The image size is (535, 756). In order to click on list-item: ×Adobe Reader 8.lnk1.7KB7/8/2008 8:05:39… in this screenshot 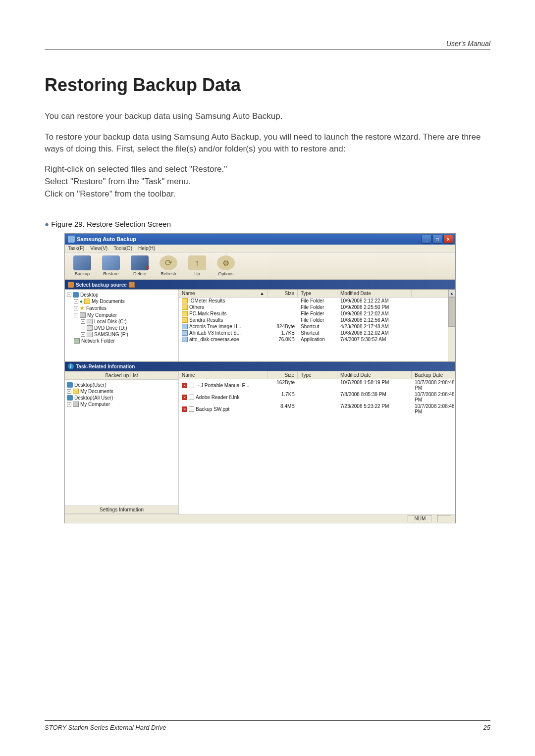, I will do `click(317, 397)`.